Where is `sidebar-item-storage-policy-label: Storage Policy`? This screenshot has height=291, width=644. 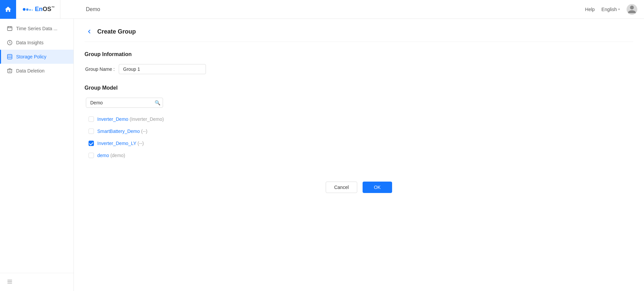 sidebar-item-storage-policy-label: Storage Policy is located at coordinates (31, 57).